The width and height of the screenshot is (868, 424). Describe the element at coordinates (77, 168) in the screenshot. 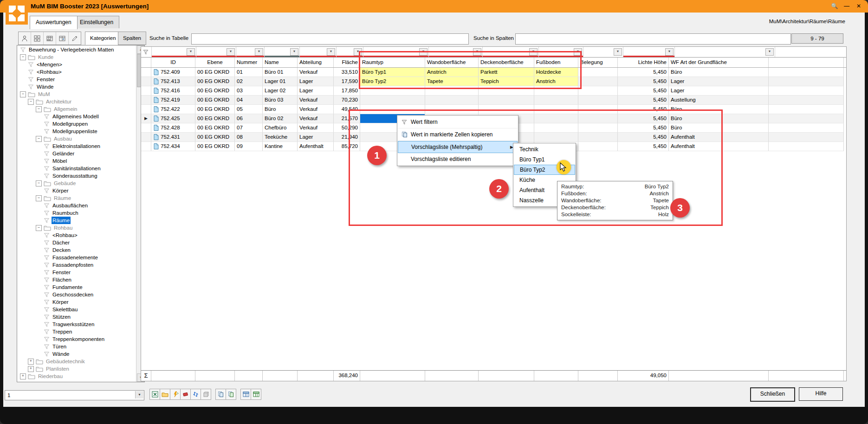

I see `tree-item-sanitärinstallationen: Sanitärinstallationen` at that location.